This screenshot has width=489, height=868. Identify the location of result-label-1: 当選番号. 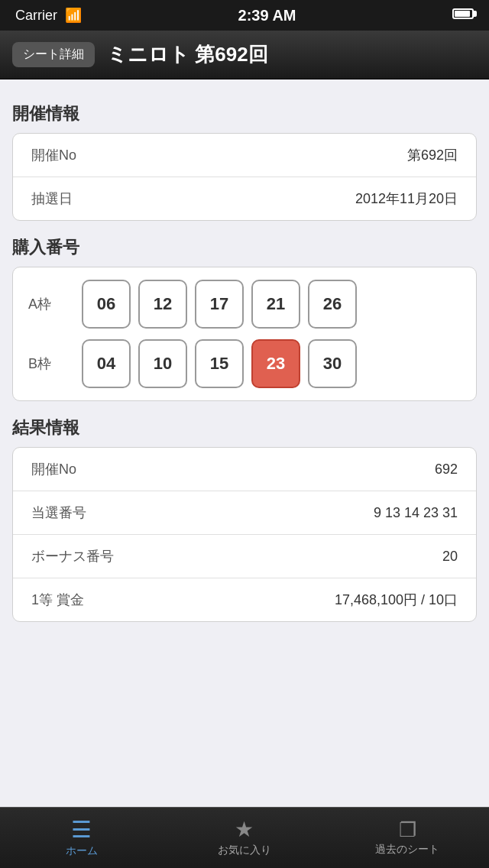
(59, 513).